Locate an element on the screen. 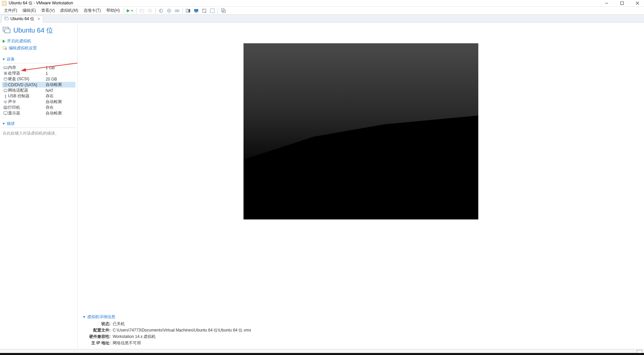 The image size is (644, 355). close-button is located at coordinates (637, 3).